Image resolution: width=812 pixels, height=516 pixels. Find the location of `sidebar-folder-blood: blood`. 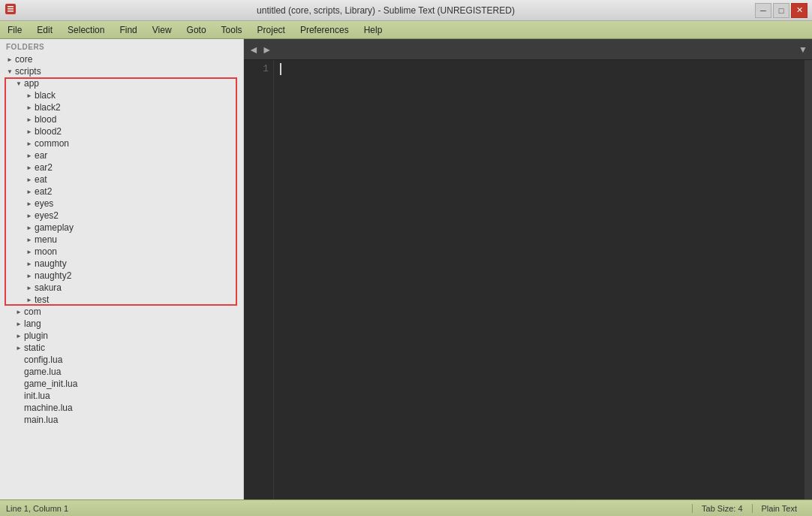

sidebar-folder-blood: blood is located at coordinates (122, 119).